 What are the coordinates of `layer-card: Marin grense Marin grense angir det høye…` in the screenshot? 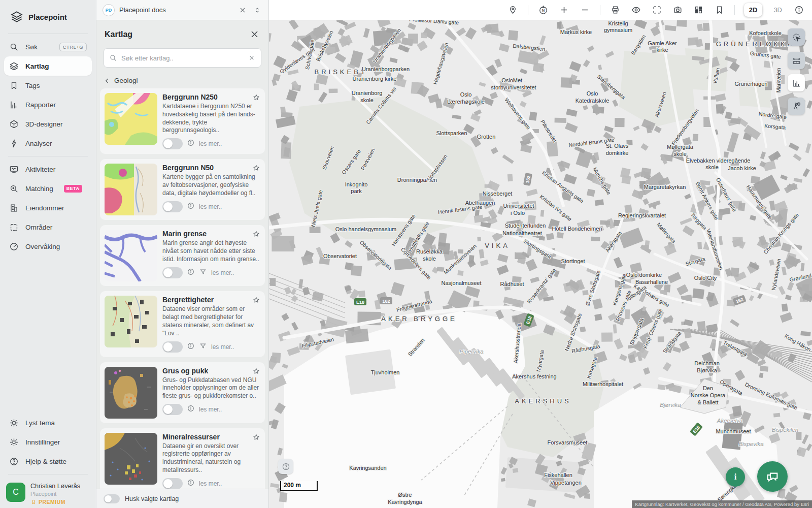 It's located at (183, 256).